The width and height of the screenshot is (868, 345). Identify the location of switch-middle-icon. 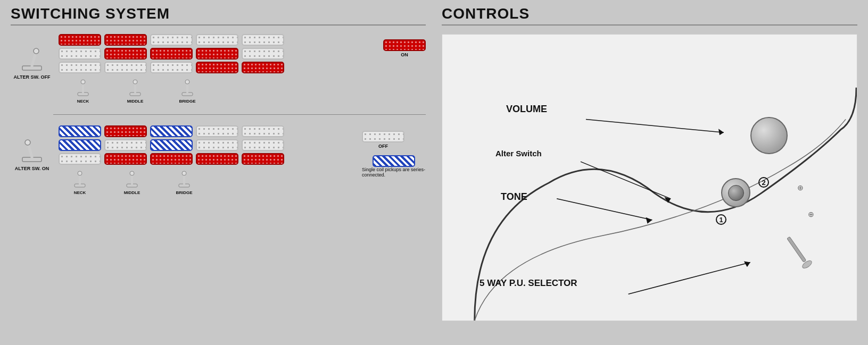
(135, 88).